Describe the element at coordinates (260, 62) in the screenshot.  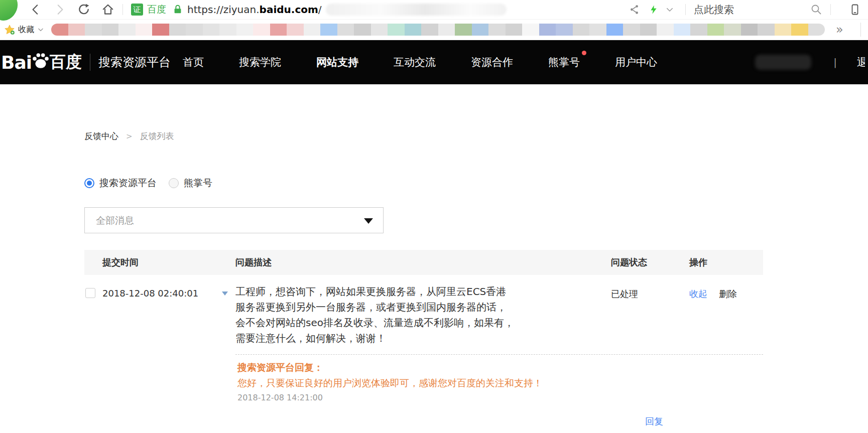
I see `nav-item-search-academy: 搜索学院` at that location.